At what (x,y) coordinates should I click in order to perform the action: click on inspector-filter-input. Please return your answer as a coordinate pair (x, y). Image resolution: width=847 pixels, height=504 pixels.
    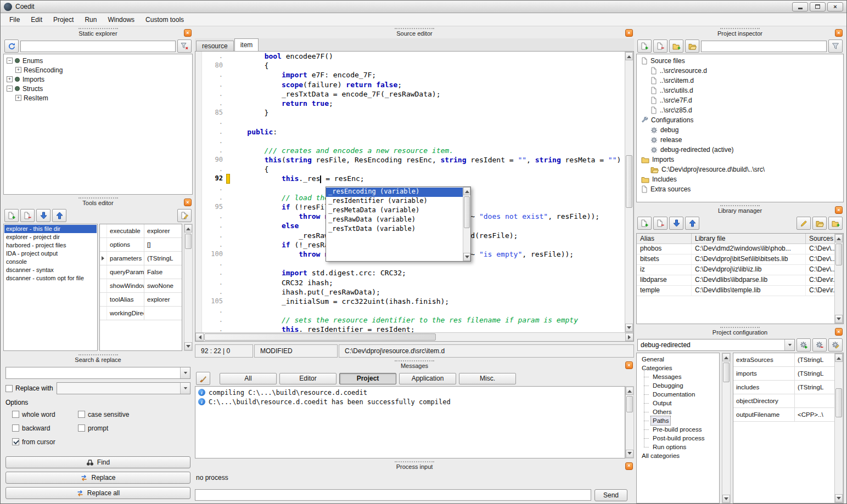
    Looking at the image, I should click on (764, 46).